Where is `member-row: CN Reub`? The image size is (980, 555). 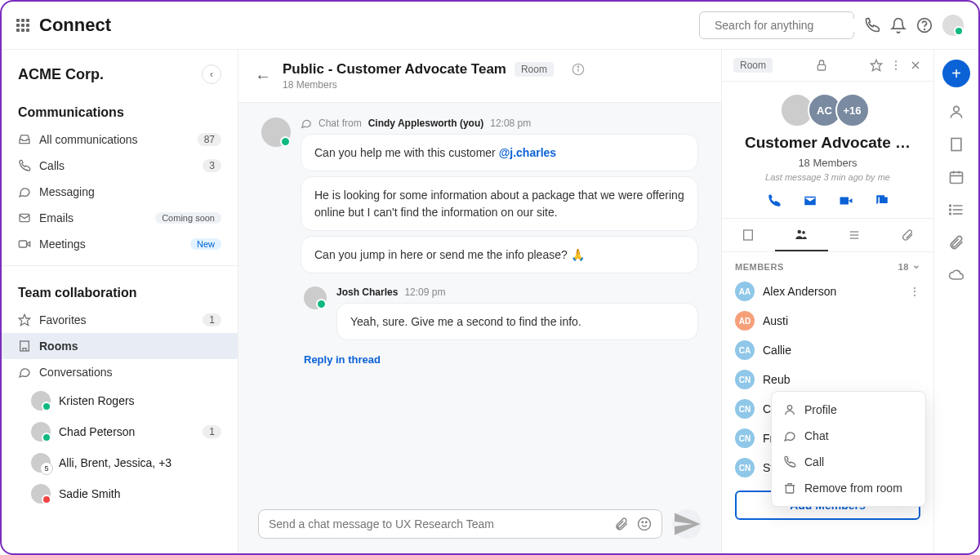 member-row: CN Reub is located at coordinates (828, 380).